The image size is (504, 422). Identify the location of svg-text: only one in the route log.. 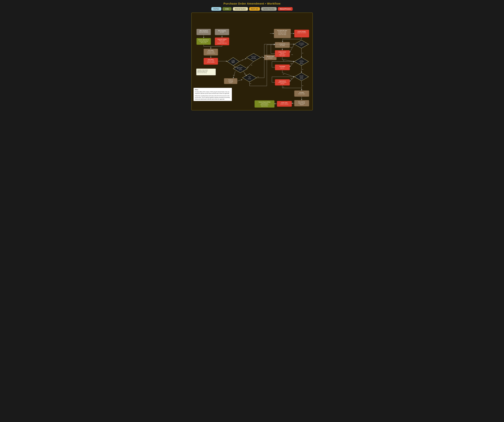
(202, 73).